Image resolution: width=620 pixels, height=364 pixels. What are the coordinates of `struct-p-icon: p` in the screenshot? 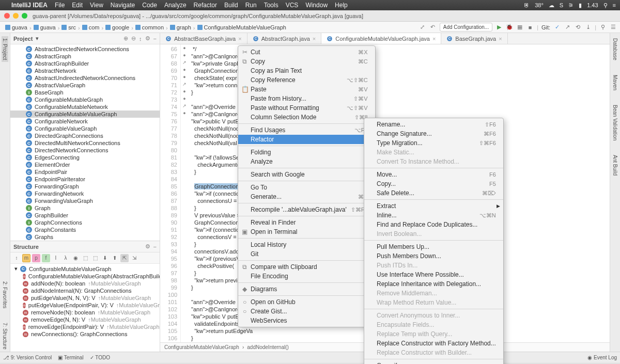 It's located at (36, 258).